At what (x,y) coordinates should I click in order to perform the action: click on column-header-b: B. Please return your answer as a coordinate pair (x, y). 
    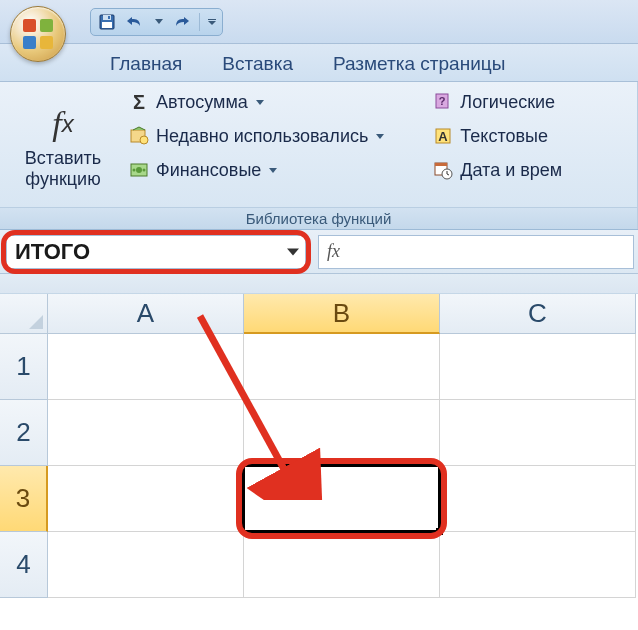
    Looking at the image, I should click on (342, 314).